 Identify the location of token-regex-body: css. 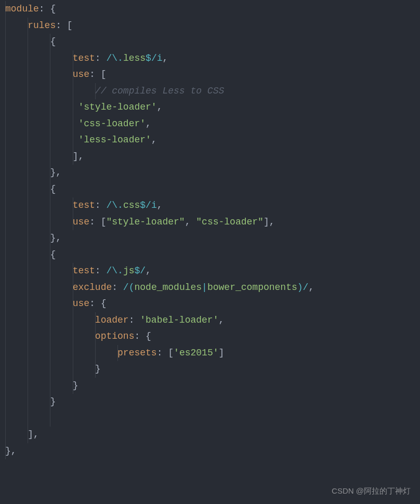
(132, 205).